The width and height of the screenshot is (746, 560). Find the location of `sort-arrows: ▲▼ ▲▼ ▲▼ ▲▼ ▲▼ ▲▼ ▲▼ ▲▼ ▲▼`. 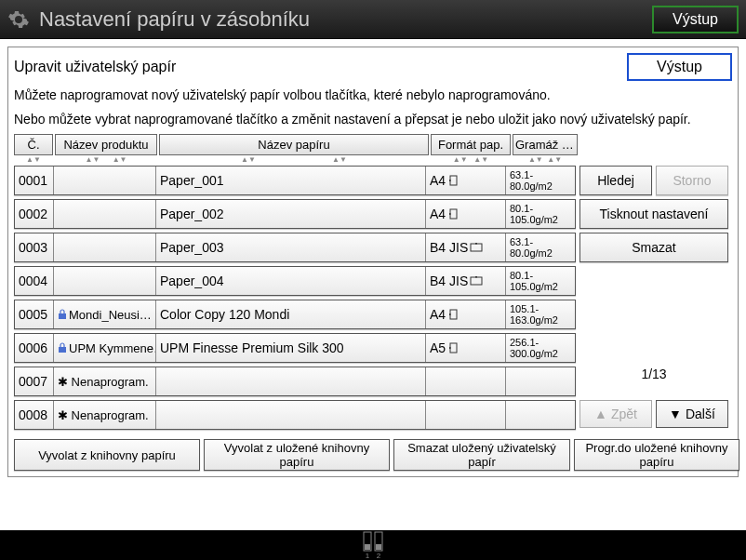

sort-arrows: ▲▼ ▲▼ ▲▼ ▲▼ ▲▼ ▲▼ ▲▼ ▲▼ ▲▼ is located at coordinates (373, 160).